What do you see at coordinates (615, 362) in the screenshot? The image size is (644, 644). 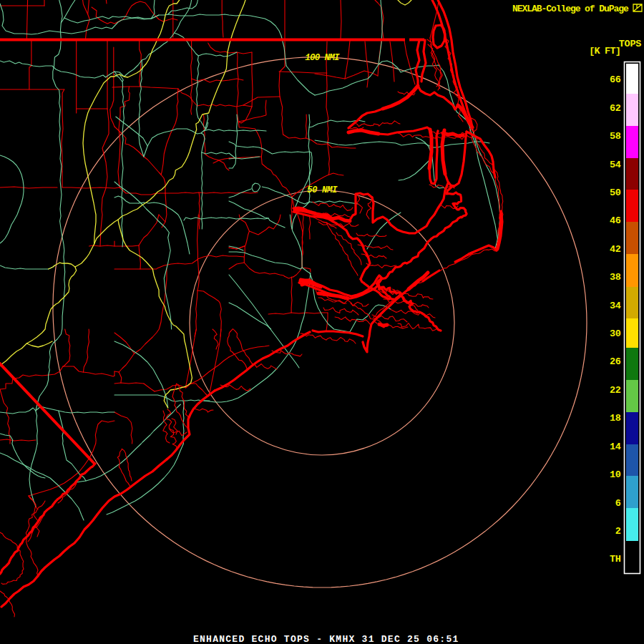 I see `svg-text: 26` at bounding box center [615, 362].